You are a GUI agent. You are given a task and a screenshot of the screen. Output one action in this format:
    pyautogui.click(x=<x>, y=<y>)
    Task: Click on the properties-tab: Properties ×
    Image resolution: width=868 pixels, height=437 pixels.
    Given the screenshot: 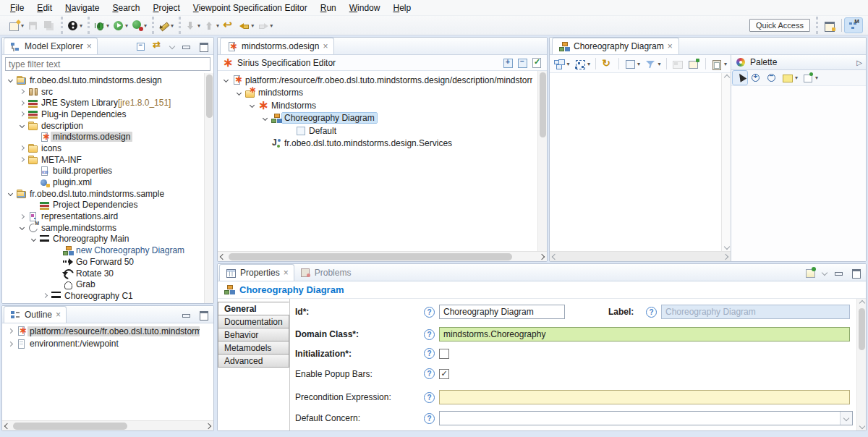 What is the action you would take?
    pyautogui.click(x=257, y=272)
    